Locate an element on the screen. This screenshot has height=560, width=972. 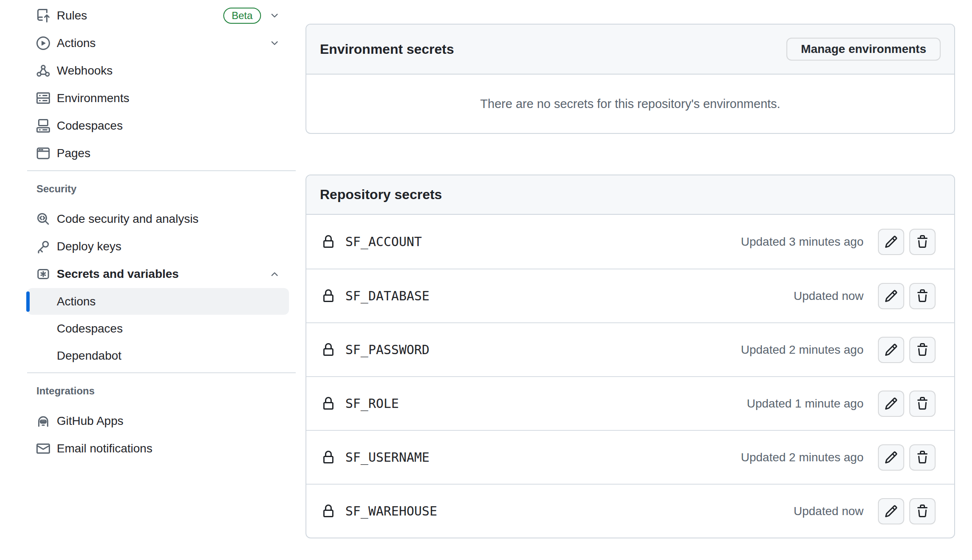
browser-icon is located at coordinates (43, 153).